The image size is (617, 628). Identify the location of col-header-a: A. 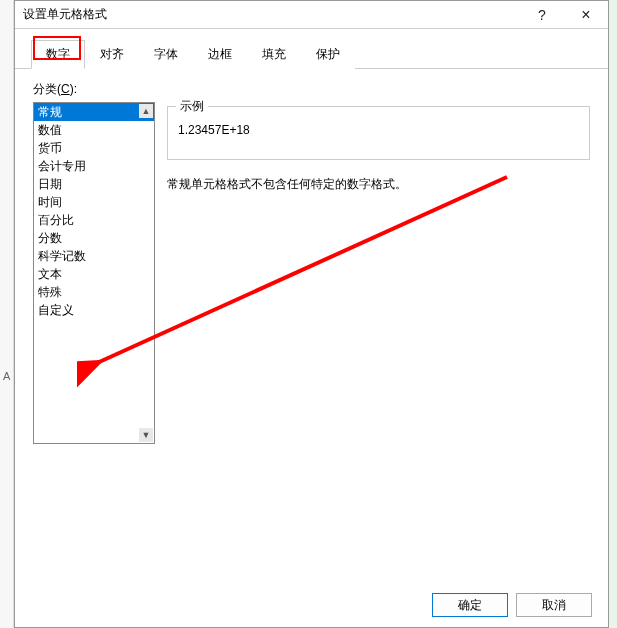
(6, 376).